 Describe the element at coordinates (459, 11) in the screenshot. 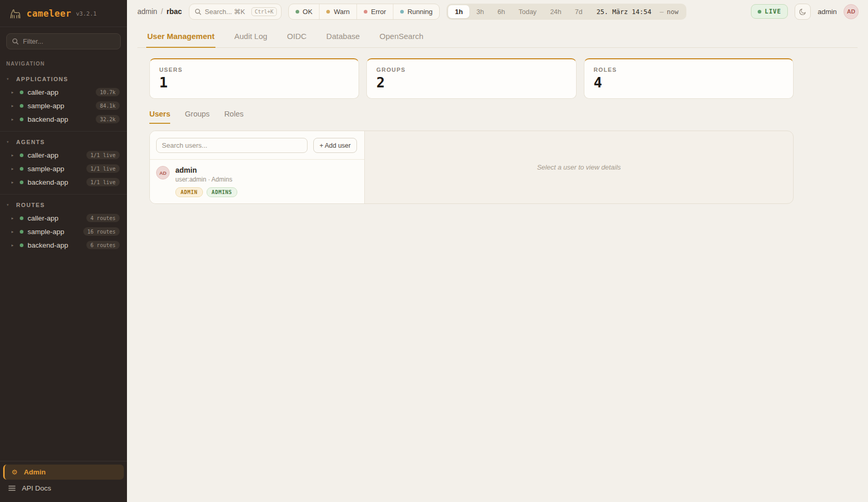

I see `time-range-1h: 1h` at that location.